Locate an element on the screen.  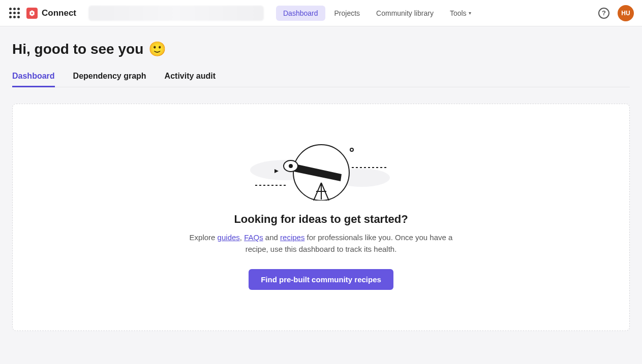
sub-tabs: Dashboard Dependency graph Activity audi… is located at coordinates (321, 79).